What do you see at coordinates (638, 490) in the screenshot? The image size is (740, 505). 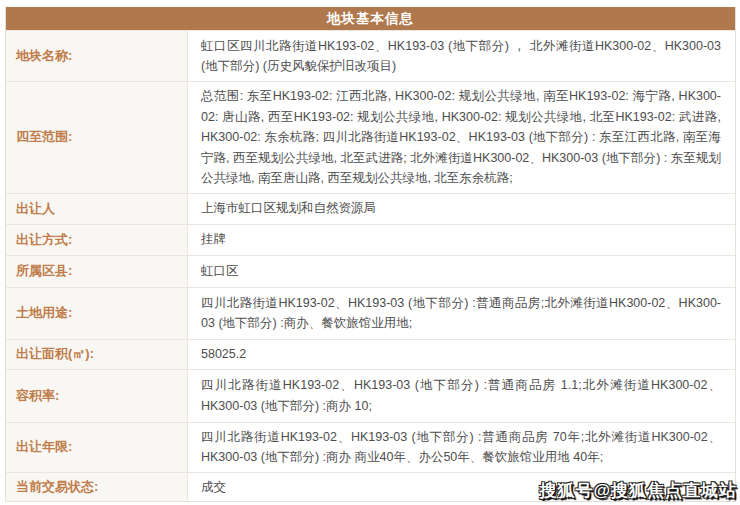 I see `sohu-watermark: 搜狐号@搜狐焦点直城站` at bounding box center [638, 490].